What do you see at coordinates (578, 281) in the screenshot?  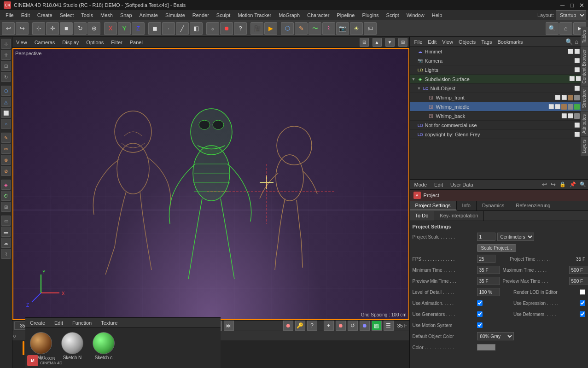 I see `input-preview-max` at bounding box center [578, 281].